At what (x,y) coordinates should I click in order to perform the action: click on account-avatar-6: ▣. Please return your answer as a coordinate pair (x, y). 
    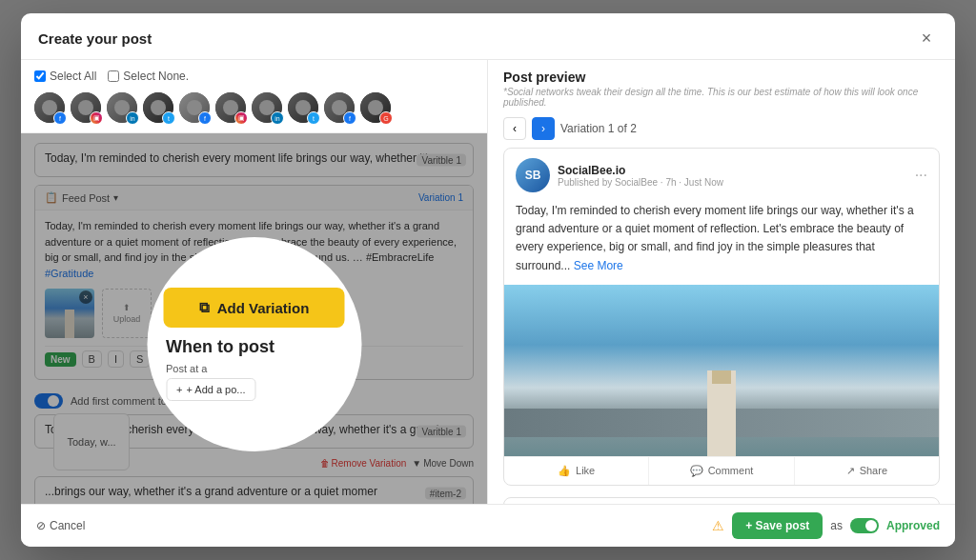
    Looking at the image, I should click on (231, 108).